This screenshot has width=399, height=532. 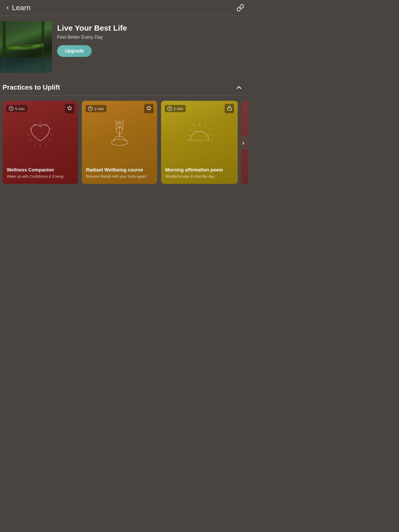 I want to click on hero-title: Live Your Best Life, so click(x=151, y=28).